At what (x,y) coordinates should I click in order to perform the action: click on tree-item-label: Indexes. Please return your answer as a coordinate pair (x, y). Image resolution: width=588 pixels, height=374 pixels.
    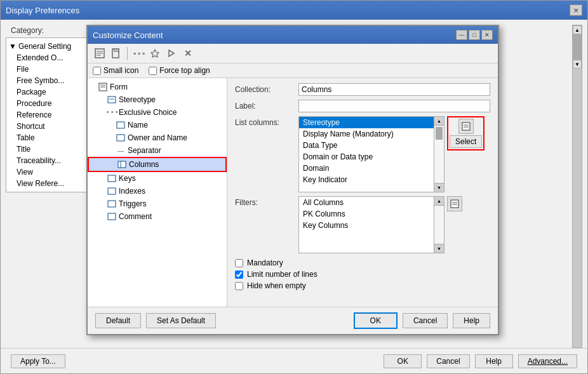
    Looking at the image, I should click on (132, 191).